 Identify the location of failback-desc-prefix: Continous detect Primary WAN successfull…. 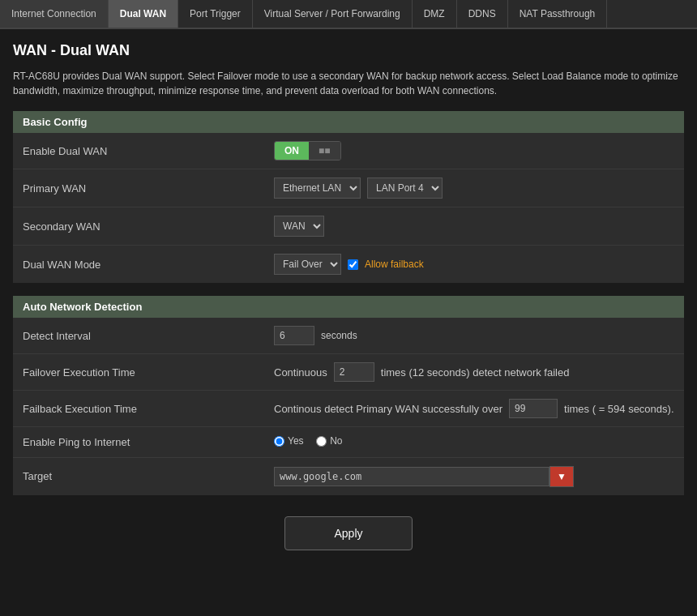
(388, 409).